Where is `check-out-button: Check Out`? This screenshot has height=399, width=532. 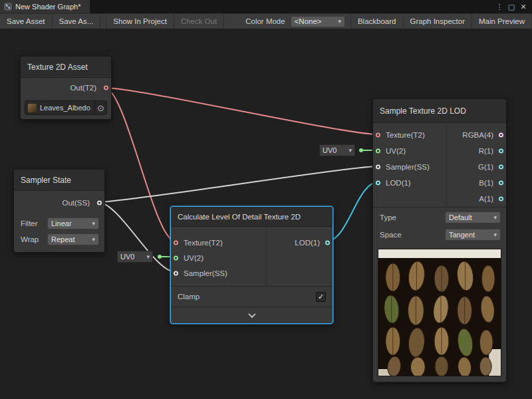 check-out-button: Check Out is located at coordinates (200, 21).